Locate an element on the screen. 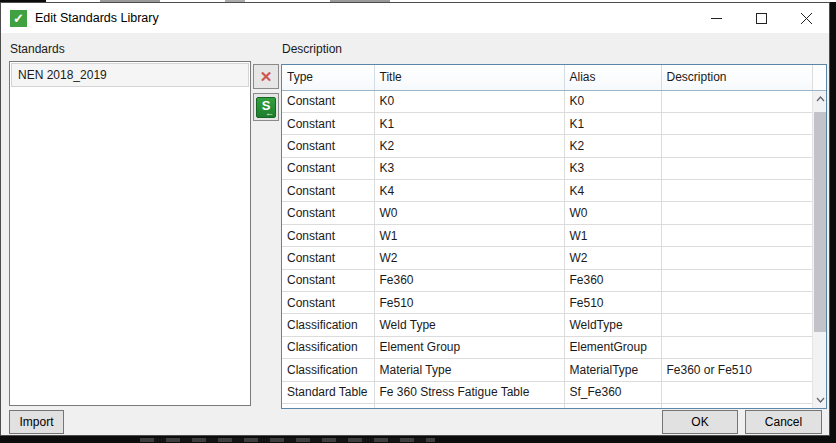 This screenshot has height=443, width=836. table-cell: Element Group is located at coordinates (469, 347).